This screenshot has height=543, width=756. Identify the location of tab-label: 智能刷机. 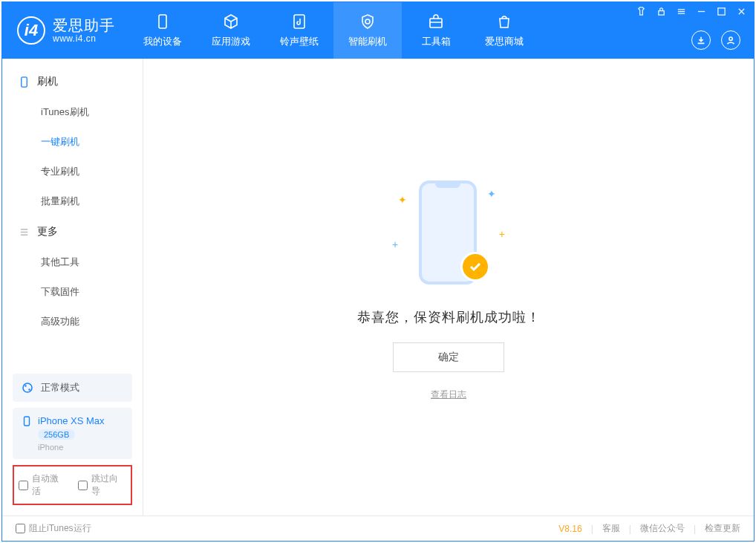
(368, 42).